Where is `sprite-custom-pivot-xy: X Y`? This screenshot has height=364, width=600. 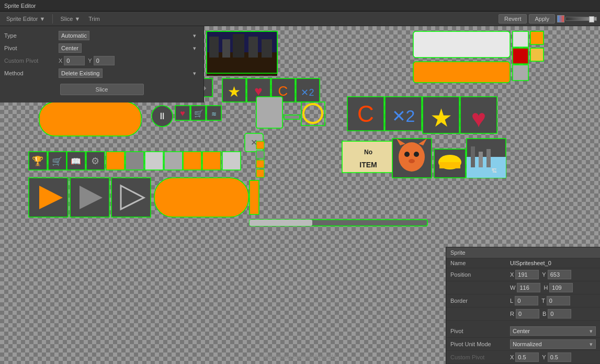
sprite-custom-pivot-xy: X Y is located at coordinates (541, 357).